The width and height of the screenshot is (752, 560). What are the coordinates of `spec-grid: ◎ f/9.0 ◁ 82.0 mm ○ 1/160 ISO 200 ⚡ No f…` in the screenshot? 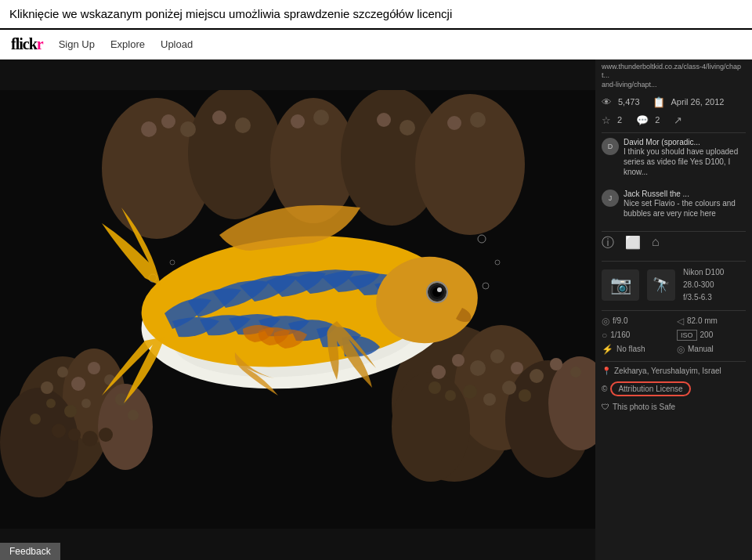 It's located at (674, 332).